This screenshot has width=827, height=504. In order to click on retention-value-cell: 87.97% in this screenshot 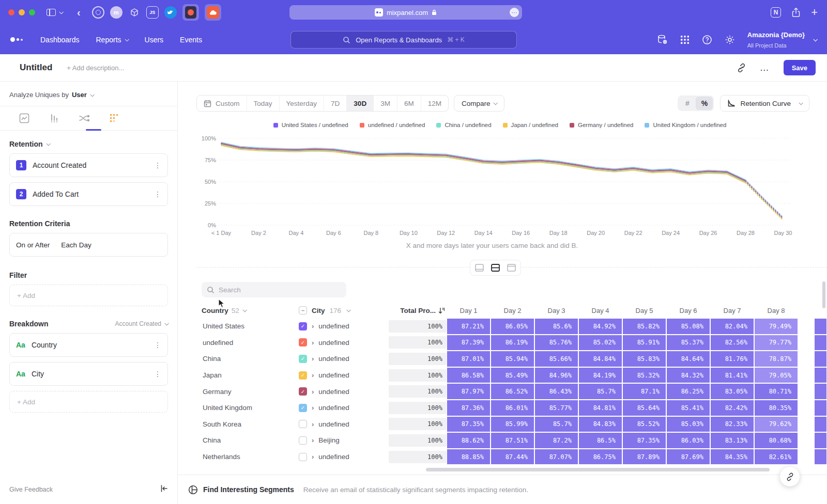, I will do `click(468, 391)`.